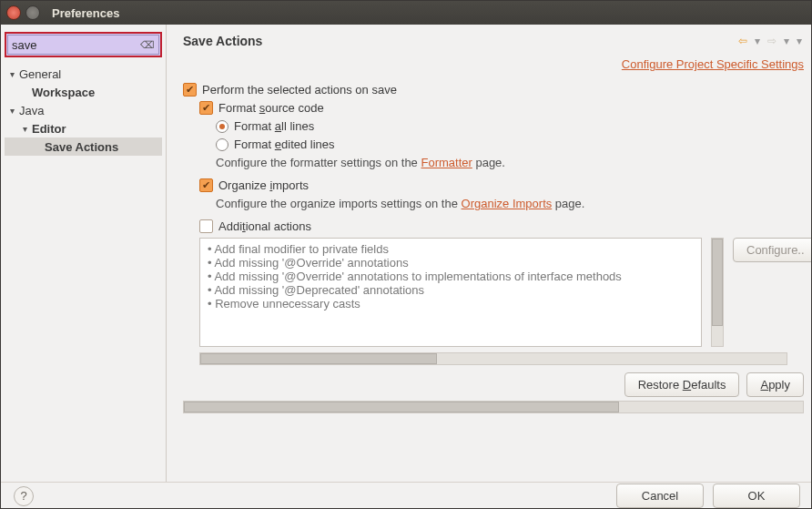 This screenshot has height=509, width=812. I want to click on nav-toolbar: ⇦ ▾ ⇨ ▾ ▾, so click(770, 41).